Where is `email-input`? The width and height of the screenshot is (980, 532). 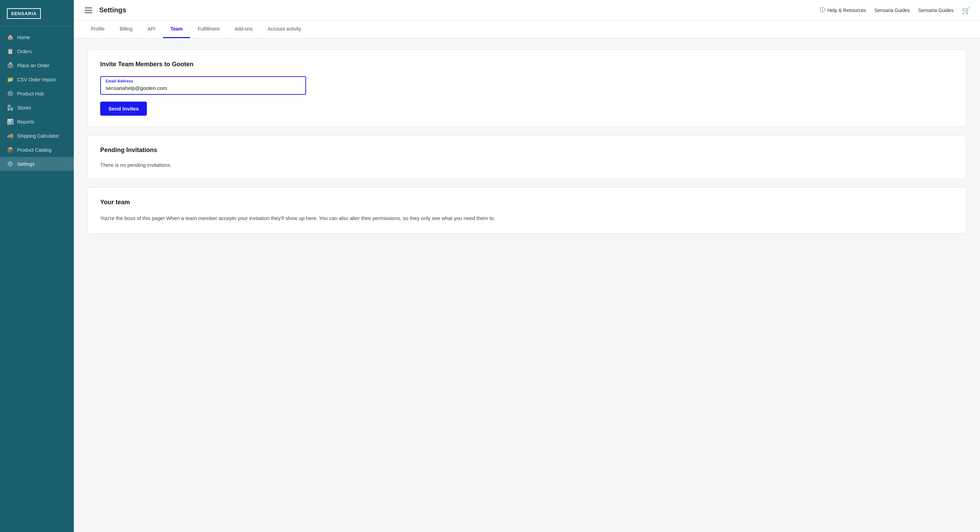
email-input is located at coordinates (203, 86).